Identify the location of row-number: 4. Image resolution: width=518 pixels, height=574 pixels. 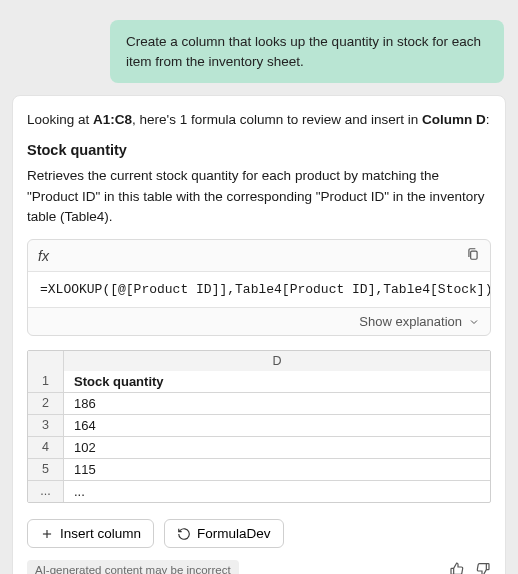
(46, 448).